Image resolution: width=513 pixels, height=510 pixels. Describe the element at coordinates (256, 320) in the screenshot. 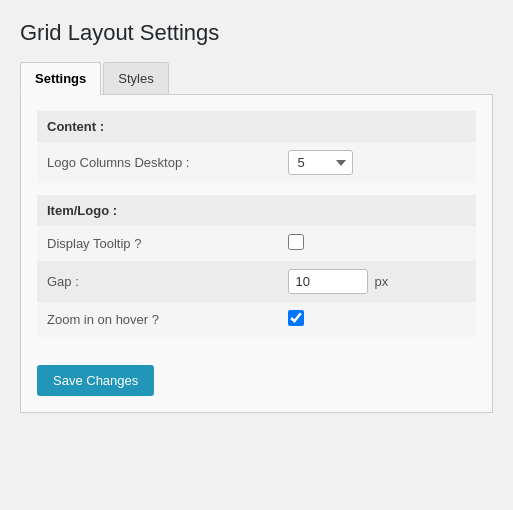

I see `table-row: Zoom in on hover ?` at that location.